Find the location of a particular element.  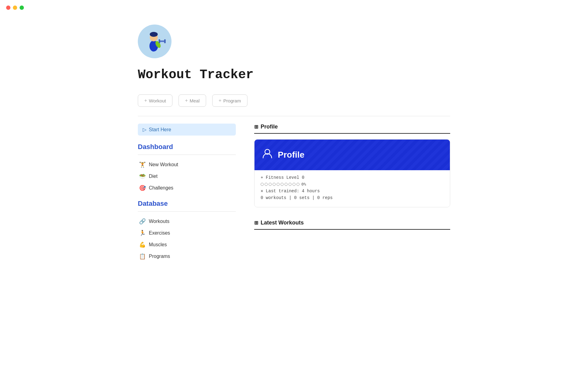

latest-workouts-title: Latest Workouts is located at coordinates (282, 223).